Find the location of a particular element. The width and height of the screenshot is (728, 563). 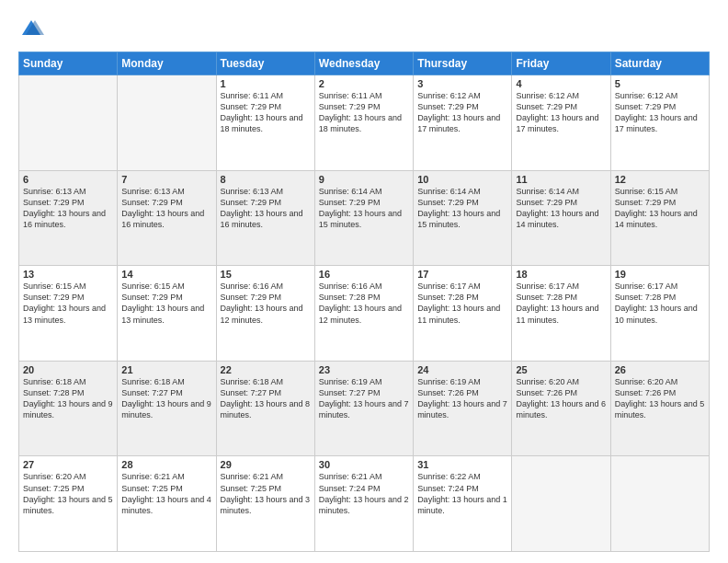

day-info: Sunrise: 6:16 AMSunset: 7:29 PMDaylight:… is located at coordinates (266, 304).